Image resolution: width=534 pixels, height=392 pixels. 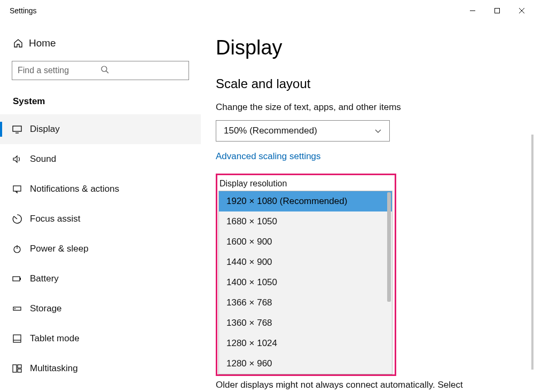 What do you see at coordinates (522, 11) in the screenshot?
I see `close-button` at bounding box center [522, 11].